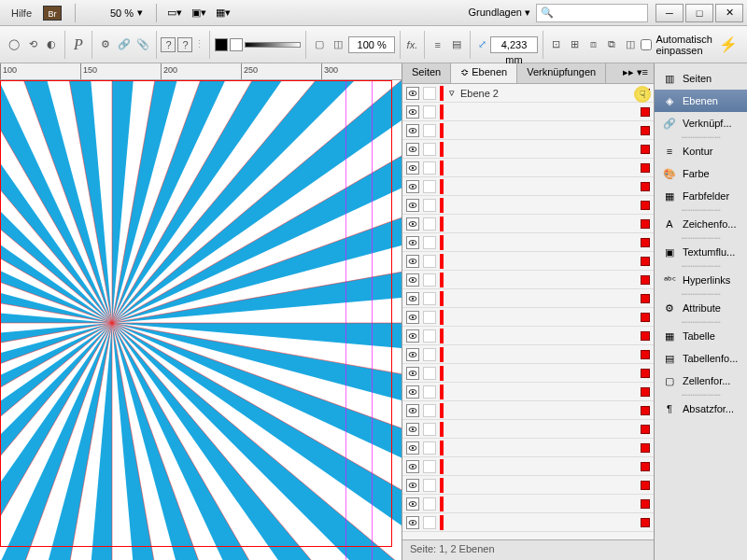  I want to click on zoom-level: 50 %▾, so click(116, 13).